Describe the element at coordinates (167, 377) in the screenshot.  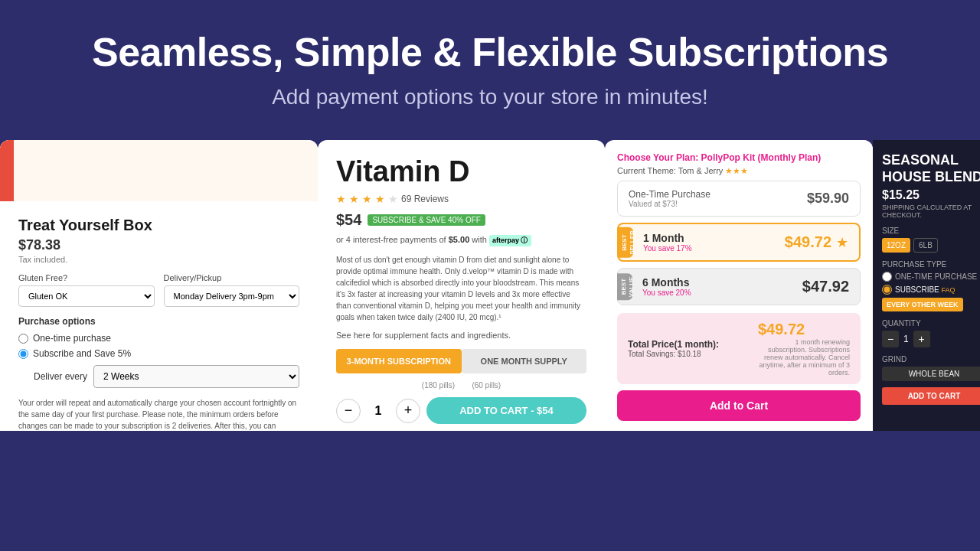
I see `deliver-row: Deliver every 2 Weeks` at that location.